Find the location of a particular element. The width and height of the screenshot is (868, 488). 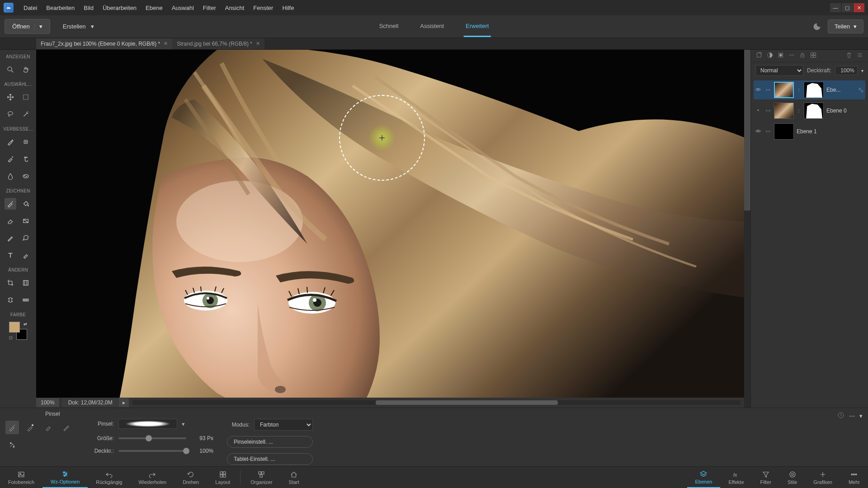

text-tool is located at coordinates (10, 255).